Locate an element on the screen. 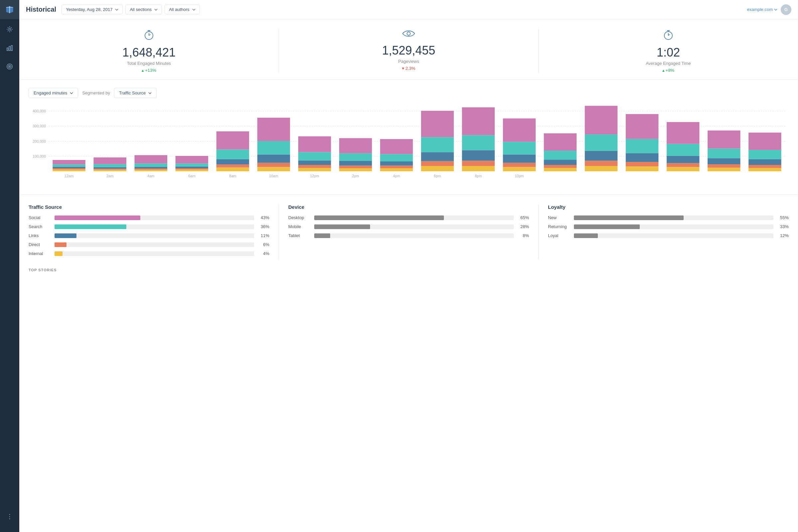  bar-row: Returning33% is located at coordinates (668, 227).